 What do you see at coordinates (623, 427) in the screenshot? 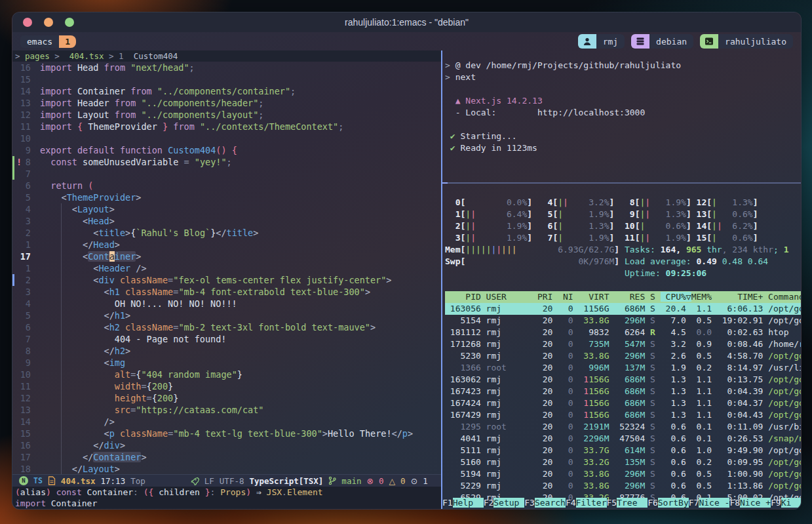
I see `process-row: 1295 root 20 0 2191M 52324 S 0.6 0.1 0:1…` at bounding box center [623, 427].